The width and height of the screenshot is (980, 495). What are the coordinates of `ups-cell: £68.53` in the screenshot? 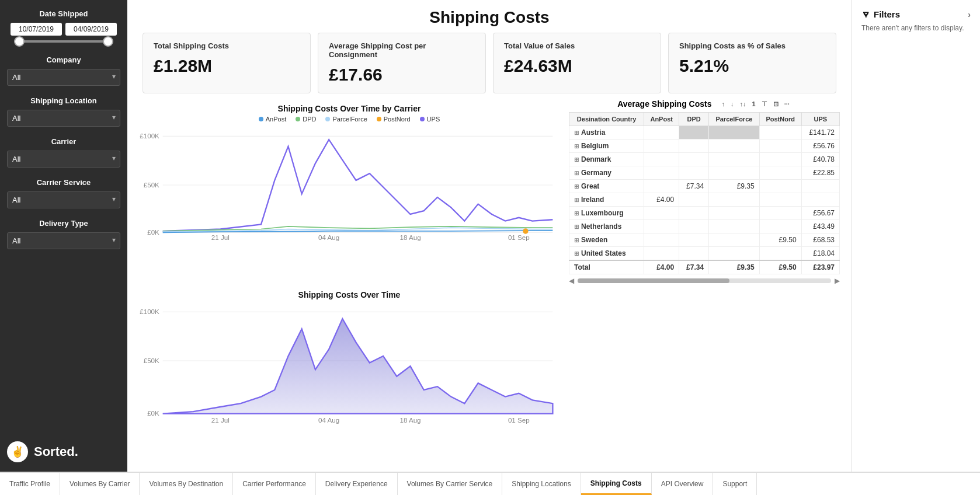 It's located at (820, 240).